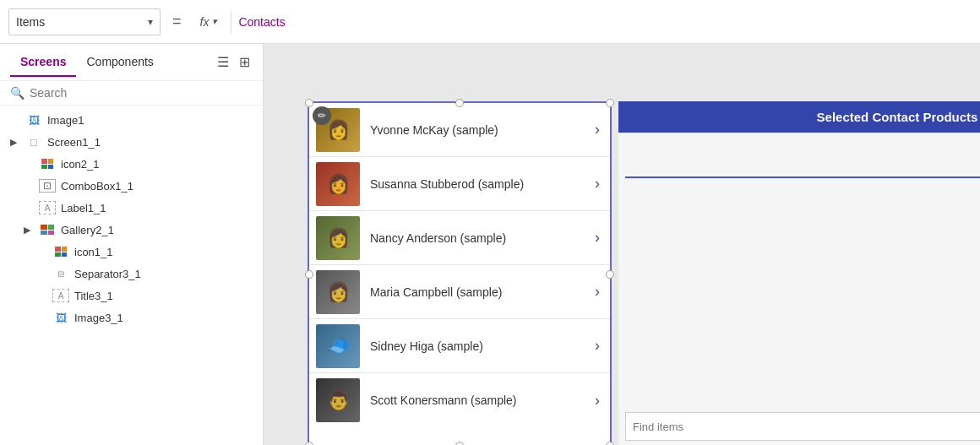 The image size is (980, 445). I want to click on search-icon: 🔍, so click(17, 93).